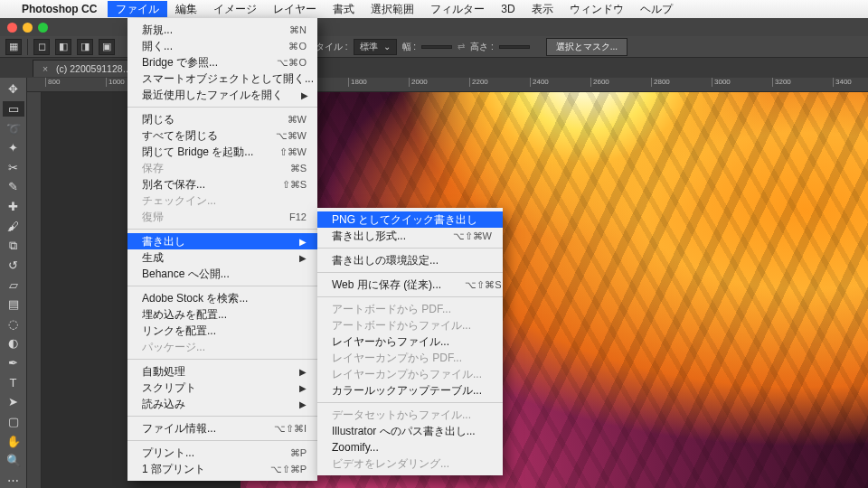  What do you see at coordinates (14, 343) in the screenshot?
I see `dodge-tool-icon: ◐` at bounding box center [14, 343].